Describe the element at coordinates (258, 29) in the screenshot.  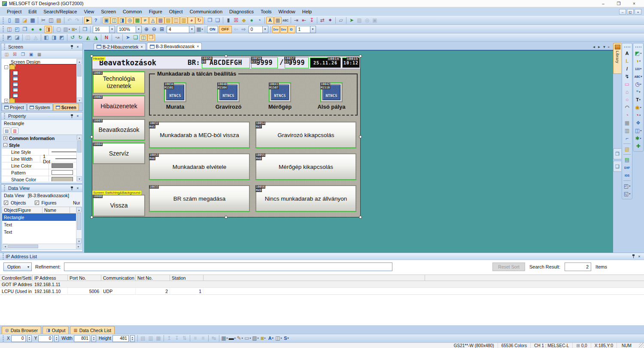
I see `state-combo: 0▼` at that location.